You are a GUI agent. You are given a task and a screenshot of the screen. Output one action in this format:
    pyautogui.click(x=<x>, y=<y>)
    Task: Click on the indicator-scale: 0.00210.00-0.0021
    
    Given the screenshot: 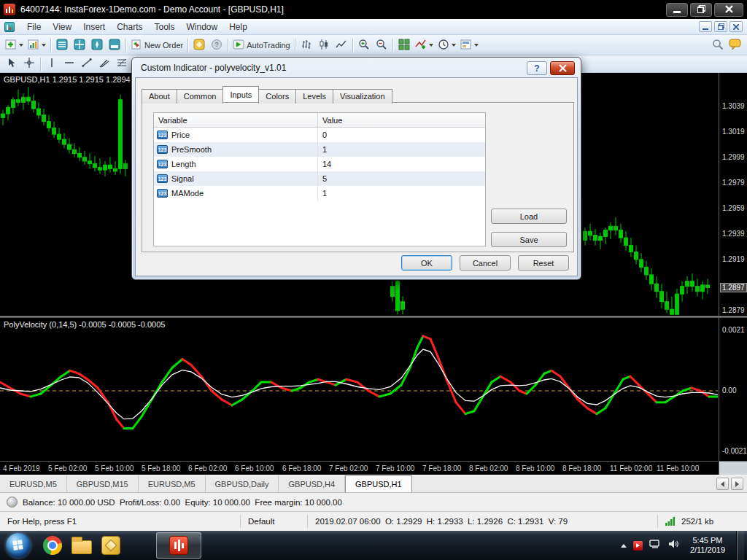 What is the action you would take?
    pyautogui.click(x=732, y=389)
    